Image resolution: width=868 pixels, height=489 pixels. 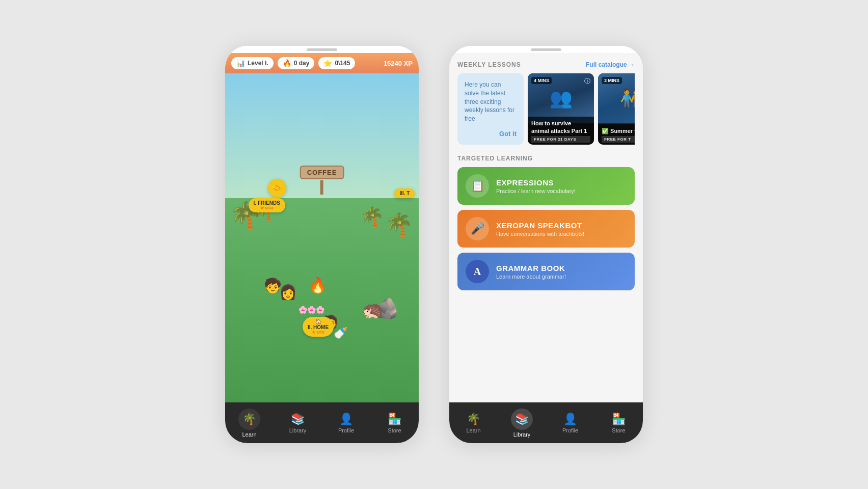 I want to click on coffee-sign: COFFEE, so click(x=322, y=172).